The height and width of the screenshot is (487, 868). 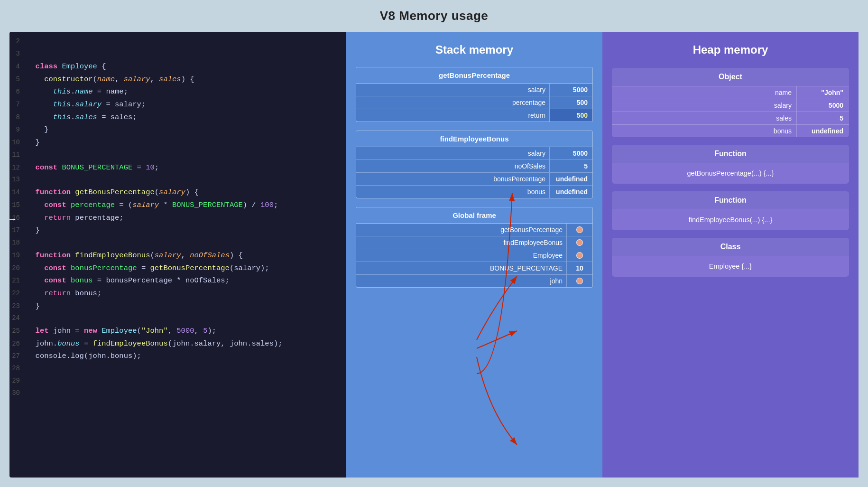 What do you see at coordinates (730, 200) in the screenshot?
I see `heap-fn2-title: Function` at bounding box center [730, 200].